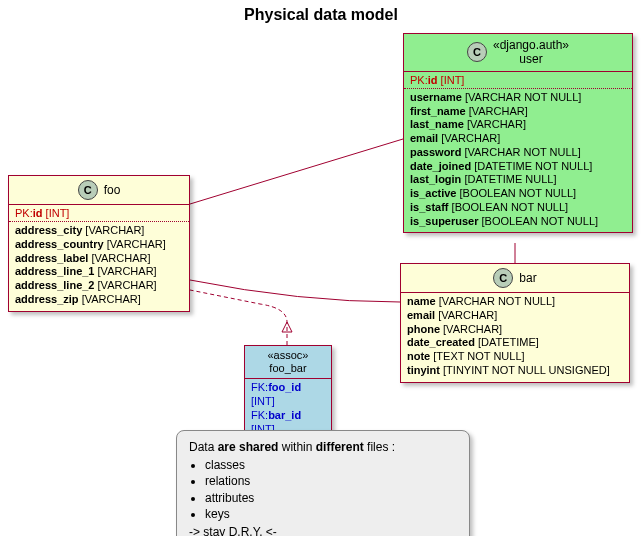 The image size is (642, 536). I want to click on entity-foo-pk: PK:id [INT], so click(99, 214).